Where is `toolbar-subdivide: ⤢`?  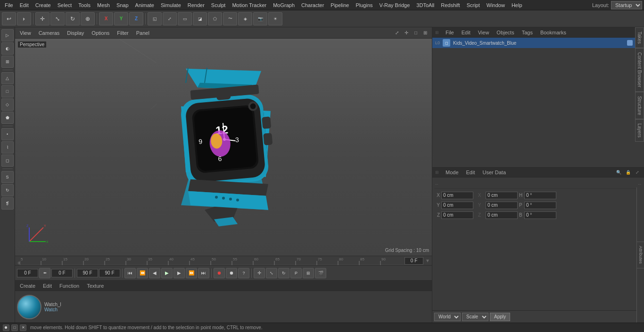 toolbar-subdivide: ⤢ is located at coordinates (170, 19).